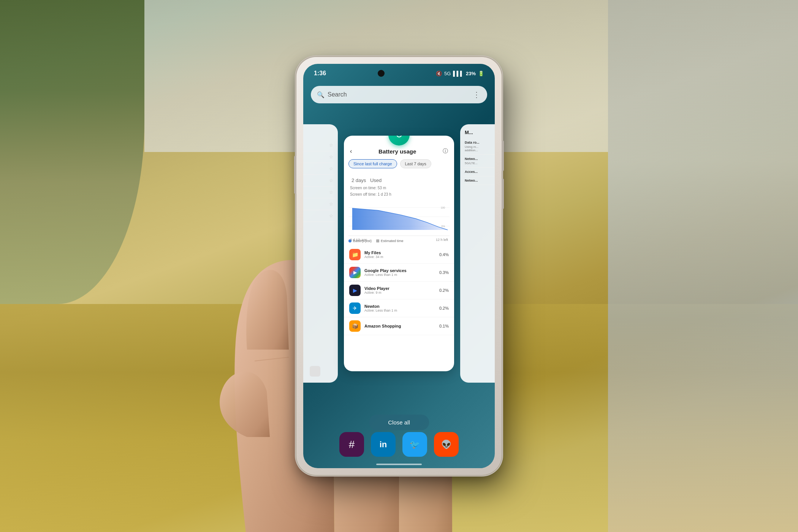 This screenshot has width=798, height=532. What do you see at coordinates (331, 145) in the screenshot?
I see `card-star-1: ☆` at bounding box center [331, 145].